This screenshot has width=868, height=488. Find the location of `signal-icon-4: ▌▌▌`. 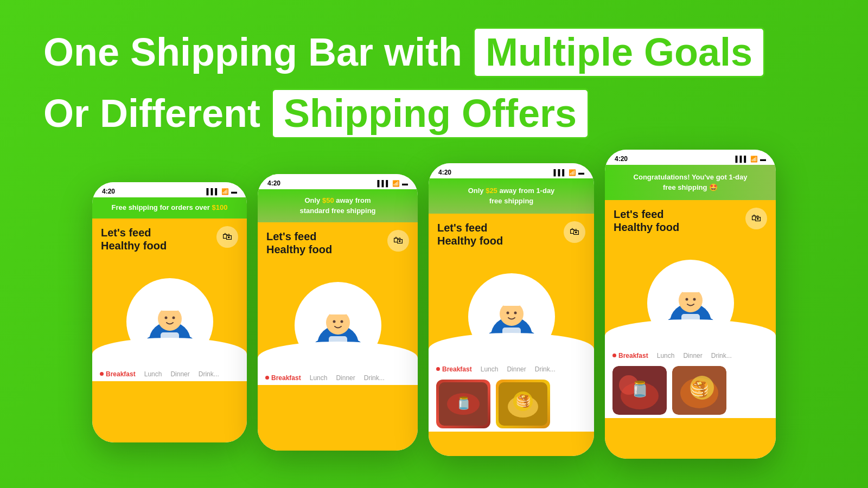

signal-icon-4: ▌▌▌ is located at coordinates (742, 159).